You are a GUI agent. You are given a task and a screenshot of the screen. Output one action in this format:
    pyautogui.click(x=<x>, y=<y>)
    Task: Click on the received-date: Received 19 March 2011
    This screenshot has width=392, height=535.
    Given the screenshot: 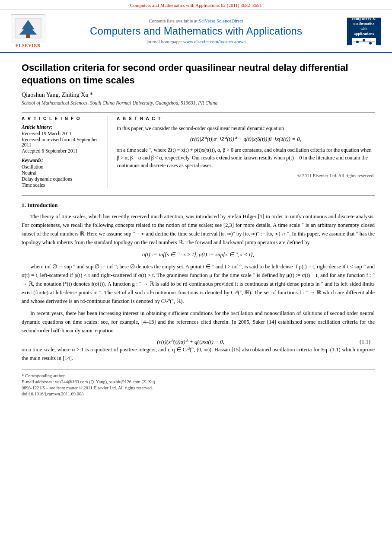 What is the action you would take?
    pyautogui.click(x=61, y=134)
    